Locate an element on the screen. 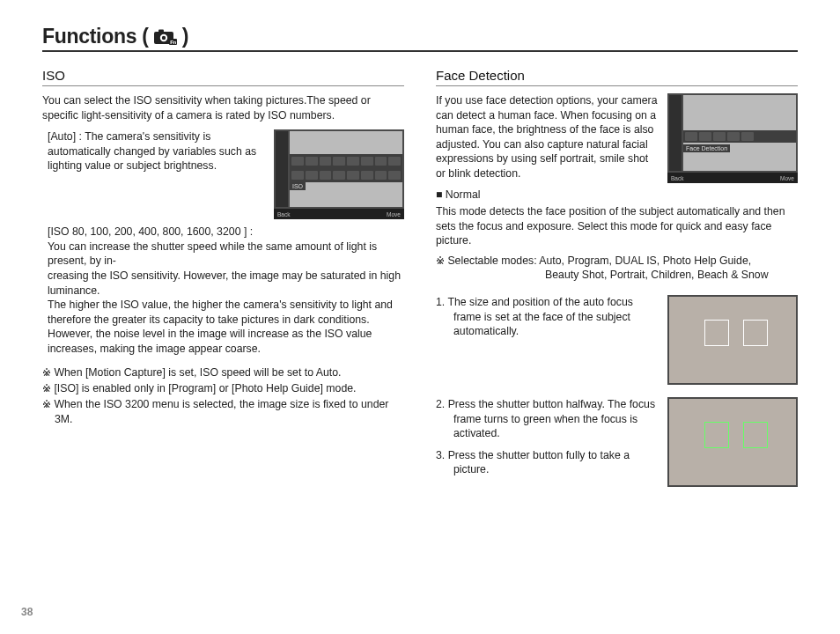 The width and height of the screenshot is (840, 634). fd-heading: Face Detection is located at coordinates (616, 77).